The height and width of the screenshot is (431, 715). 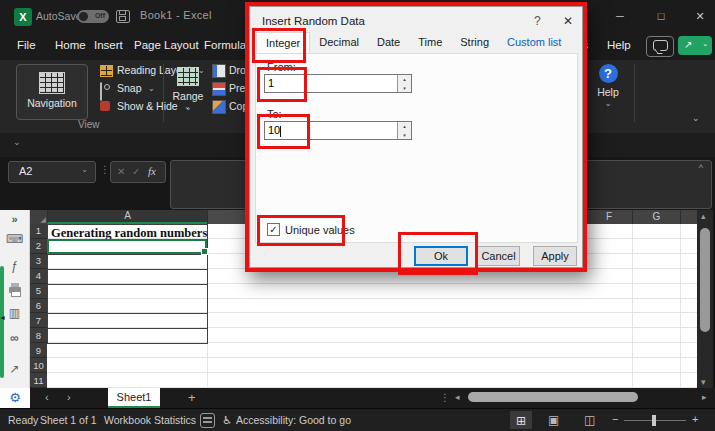 What do you see at coordinates (474, 42) in the screenshot?
I see `tab-string: String` at bounding box center [474, 42].